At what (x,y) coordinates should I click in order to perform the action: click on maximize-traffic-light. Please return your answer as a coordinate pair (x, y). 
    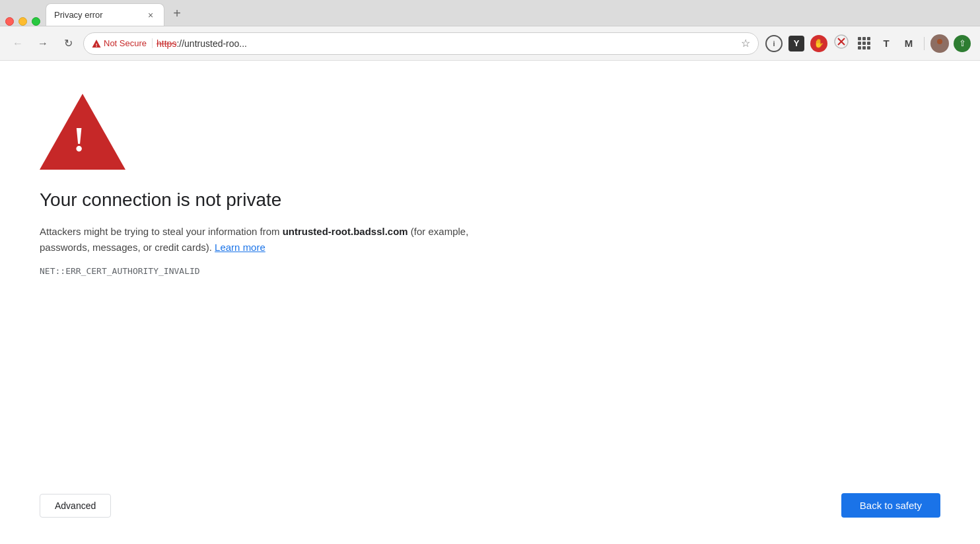
    Looking at the image, I should click on (36, 21).